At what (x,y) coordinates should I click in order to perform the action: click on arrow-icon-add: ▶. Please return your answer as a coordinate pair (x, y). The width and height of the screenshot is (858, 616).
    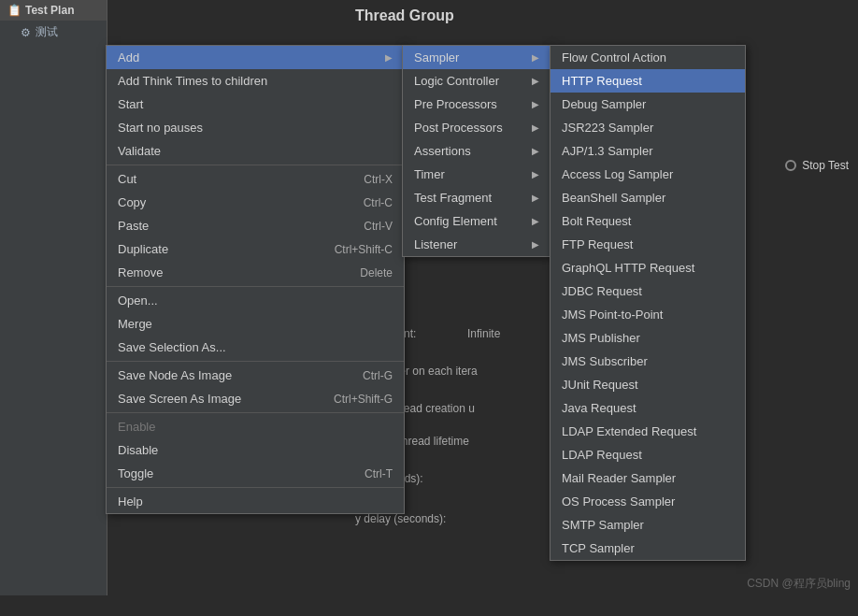
    Looking at the image, I should click on (389, 58).